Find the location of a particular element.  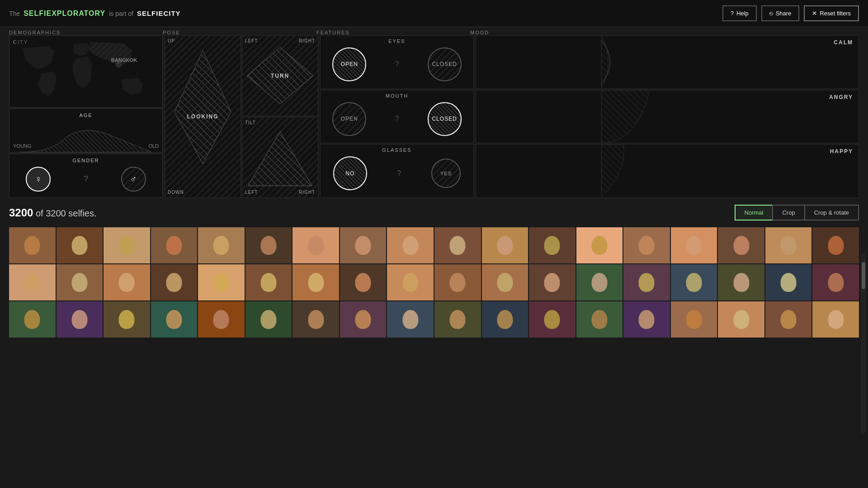

eyes-question: ? is located at coordinates (397, 64).